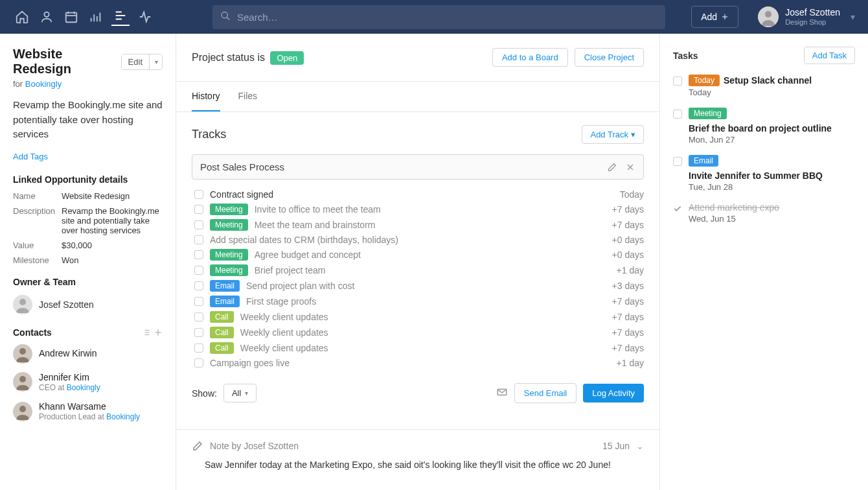 Image resolution: width=868 pixels, height=490 pixels. What do you see at coordinates (613, 393) in the screenshot?
I see `log-activity-button: Log Activity` at bounding box center [613, 393].